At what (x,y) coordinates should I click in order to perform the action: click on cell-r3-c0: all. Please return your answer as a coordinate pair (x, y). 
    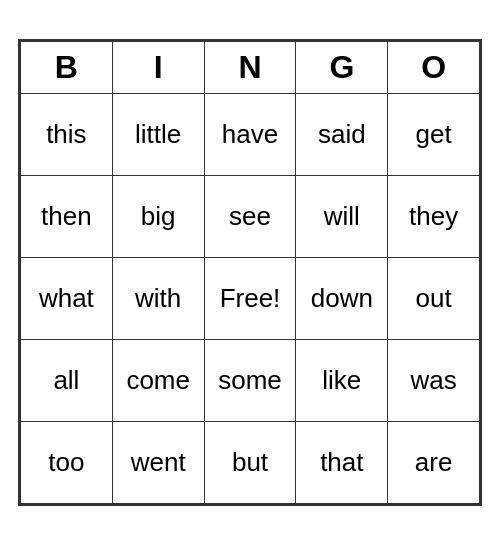
    Looking at the image, I should click on (67, 380).